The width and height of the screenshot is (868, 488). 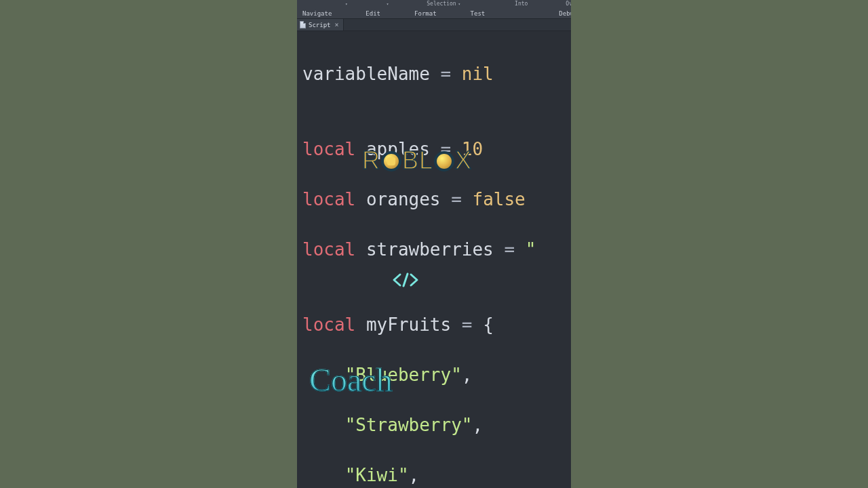 What do you see at coordinates (565, 14) in the screenshot?
I see `menu-debug: Debu` at bounding box center [565, 14].